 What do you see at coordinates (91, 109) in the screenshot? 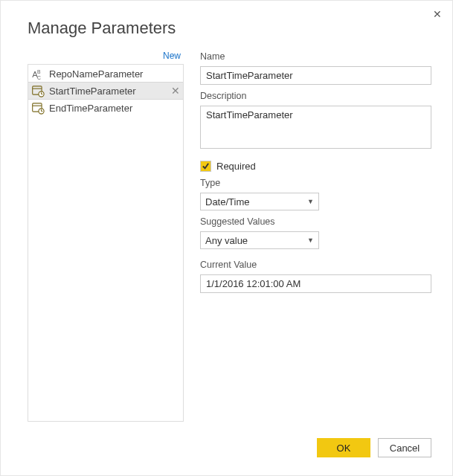
I see `parameter-row-label: EndTimeParameter` at bounding box center [91, 109].